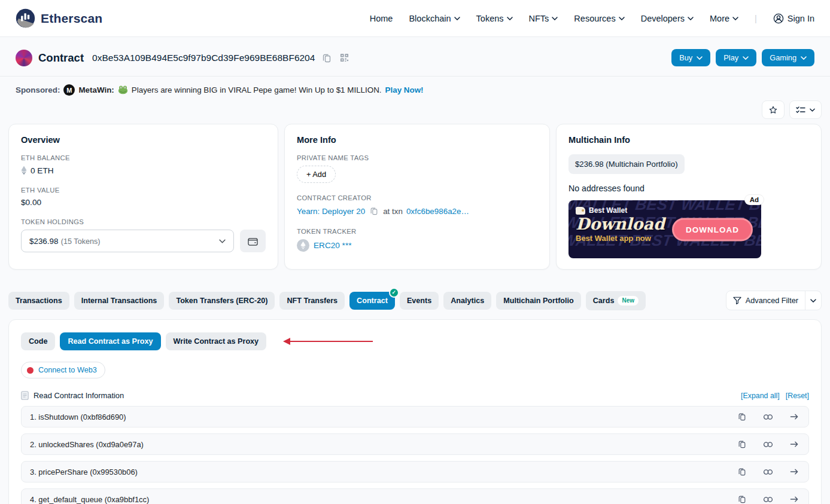  Describe the element at coordinates (327, 58) in the screenshot. I see `copy-address-button` at that location.